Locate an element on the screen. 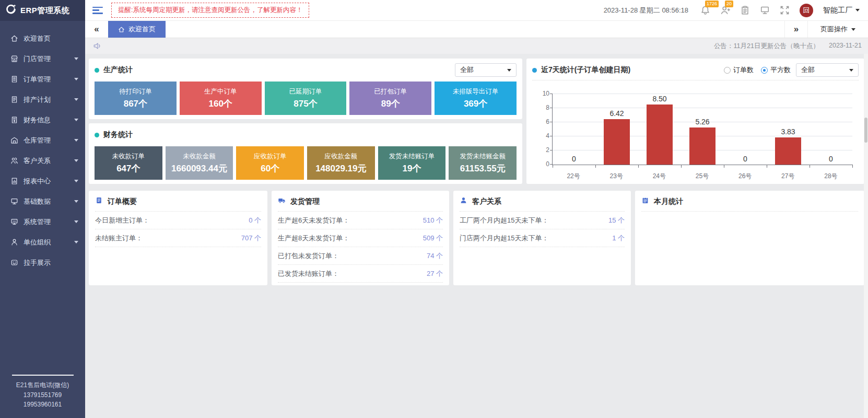 The width and height of the screenshot is (868, 418). plan-icon is located at coordinates (15, 99).